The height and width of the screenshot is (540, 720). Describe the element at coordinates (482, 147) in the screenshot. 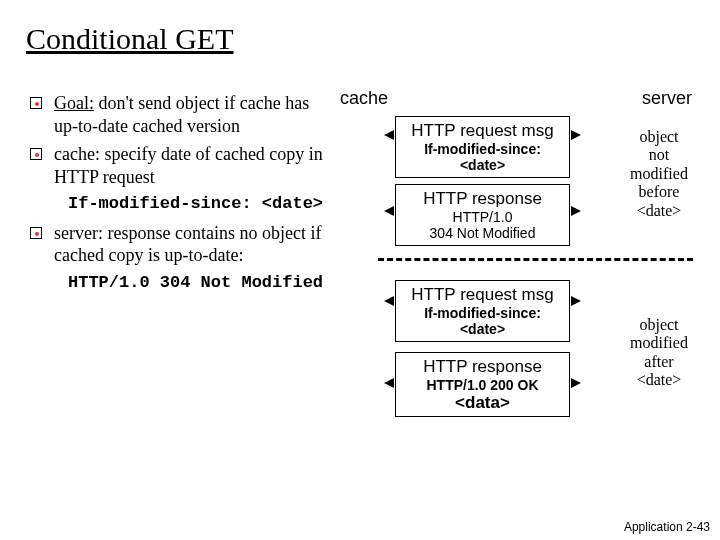

I see `http-request-box-1: HTTP request msg If-modified-since: <dat…` at that location.